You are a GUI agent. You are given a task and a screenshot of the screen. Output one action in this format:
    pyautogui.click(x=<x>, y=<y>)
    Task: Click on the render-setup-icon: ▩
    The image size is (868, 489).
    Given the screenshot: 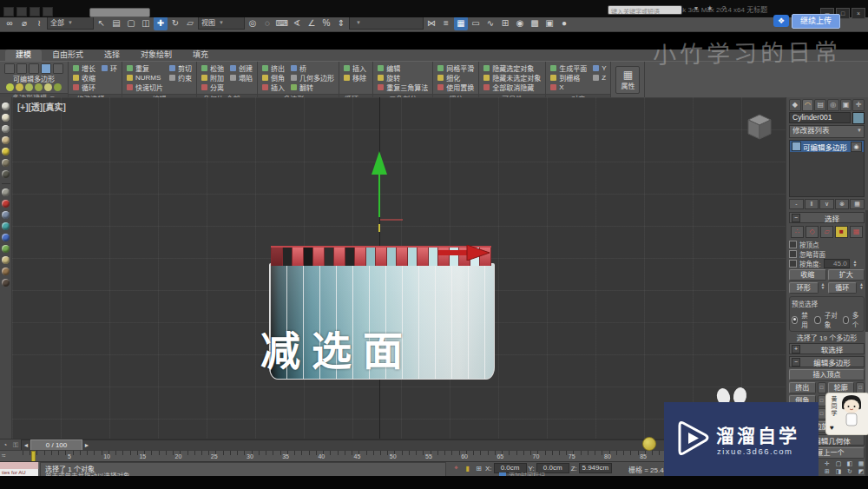 What is the action you would take?
    pyautogui.click(x=535, y=23)
    